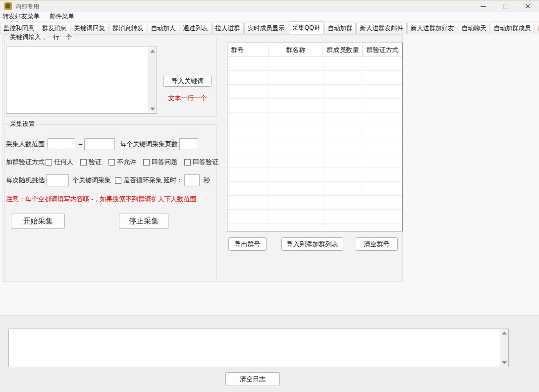  Describe the element at coordinates (100, 144) in the screenshot. I see `range-to-input` at that location.